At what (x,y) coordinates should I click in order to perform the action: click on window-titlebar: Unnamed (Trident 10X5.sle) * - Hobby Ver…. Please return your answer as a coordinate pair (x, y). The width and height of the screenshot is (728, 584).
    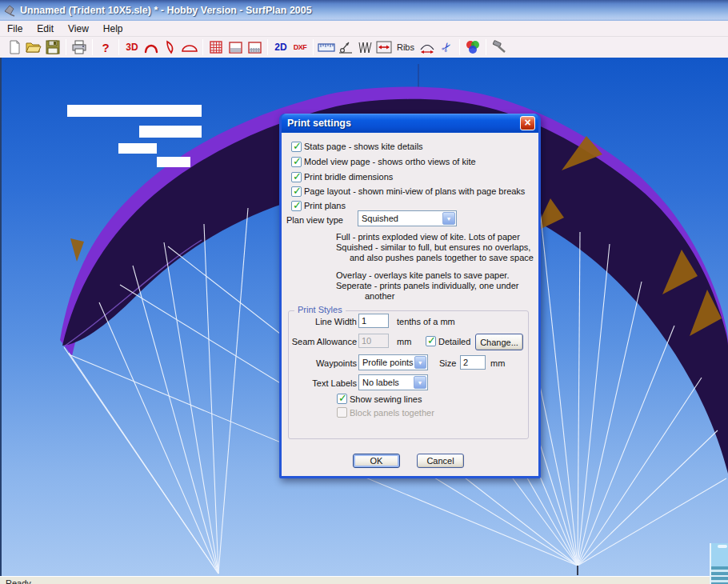
    Looking at the image, I should click on (364, 10).